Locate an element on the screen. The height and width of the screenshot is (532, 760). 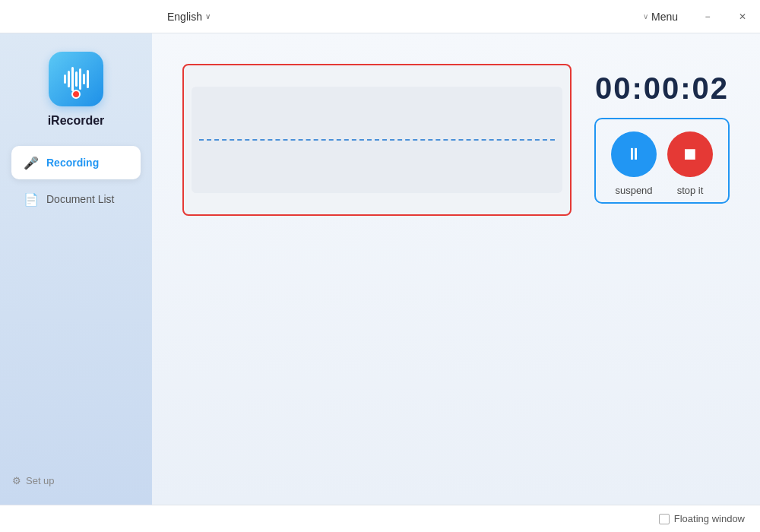
setup-label: Set up is located at coordinates (40, 480).